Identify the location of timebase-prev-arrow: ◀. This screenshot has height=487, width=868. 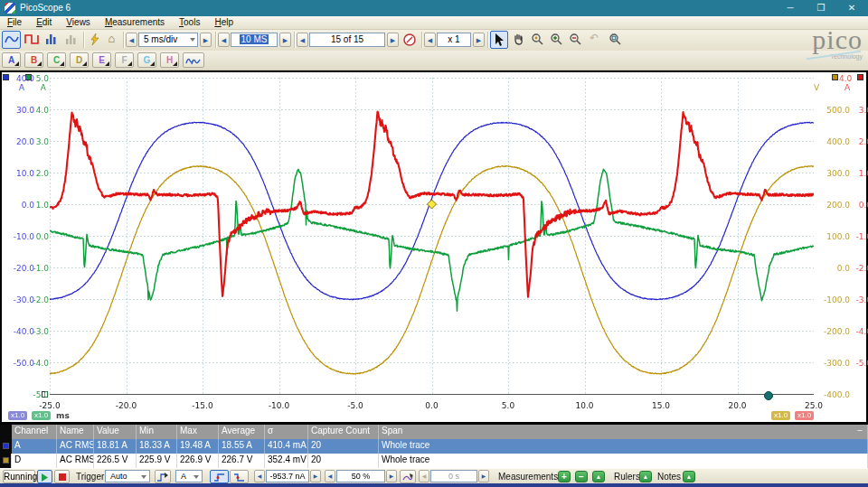
(132, 40).